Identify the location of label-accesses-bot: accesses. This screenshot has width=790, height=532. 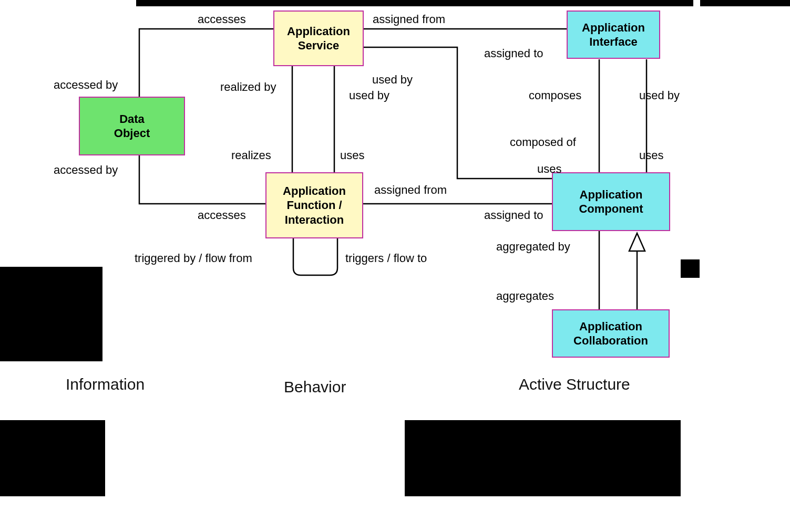
(222, 215).